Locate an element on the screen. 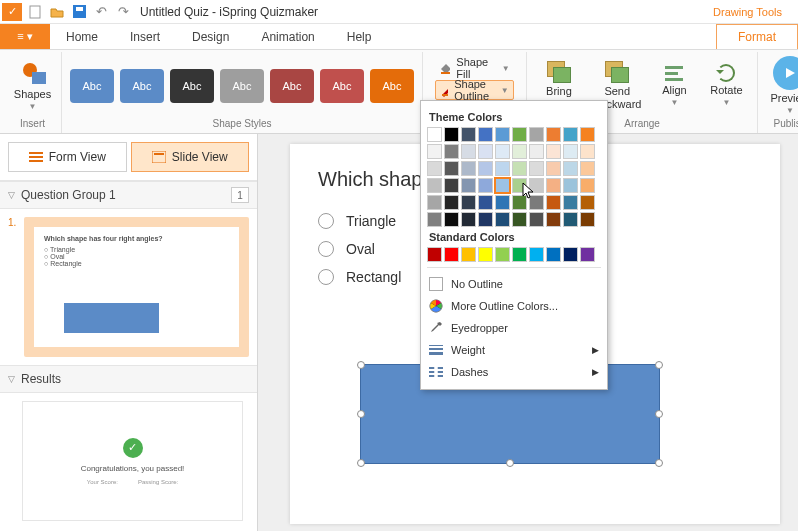 The width and height of the screenshot is (798, 531). redo-icon: ↷ is located at coordinates (123, 12).